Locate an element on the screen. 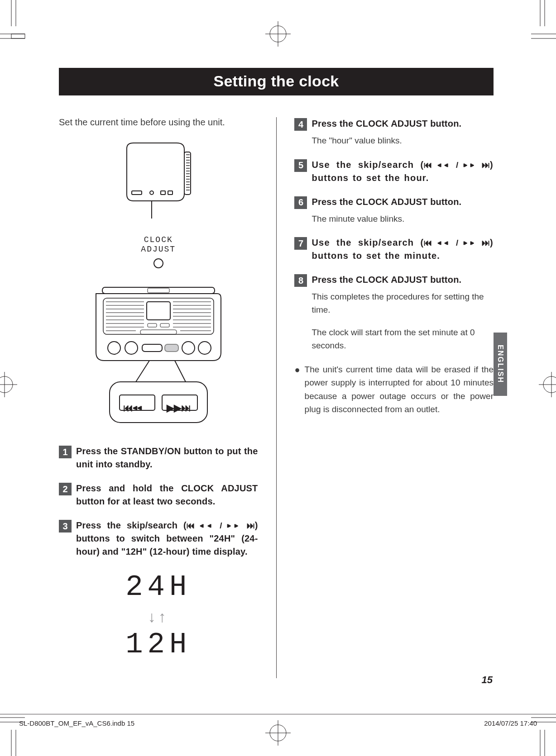 The image size is (556, 756). step-number: 4 is located at coordinates (301, 124).